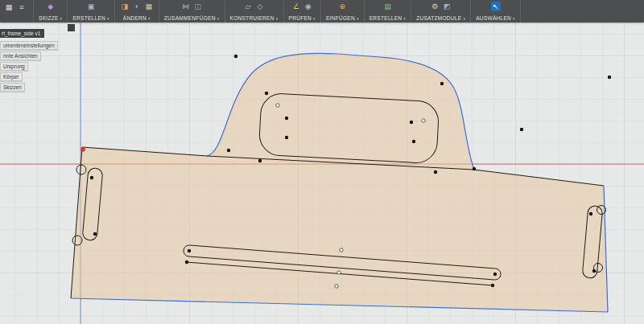 The height and width of the screenshot is (324, 644). Describe the element at coordinates (447, 6) in the screenshot. I see `addin-icon: ◩` at that location.